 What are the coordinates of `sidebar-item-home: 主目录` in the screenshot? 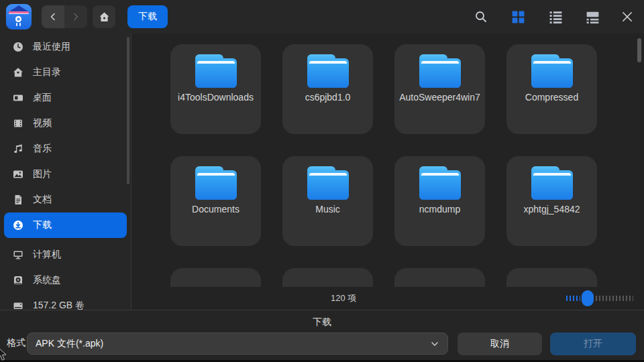 It's located at (66, 72).